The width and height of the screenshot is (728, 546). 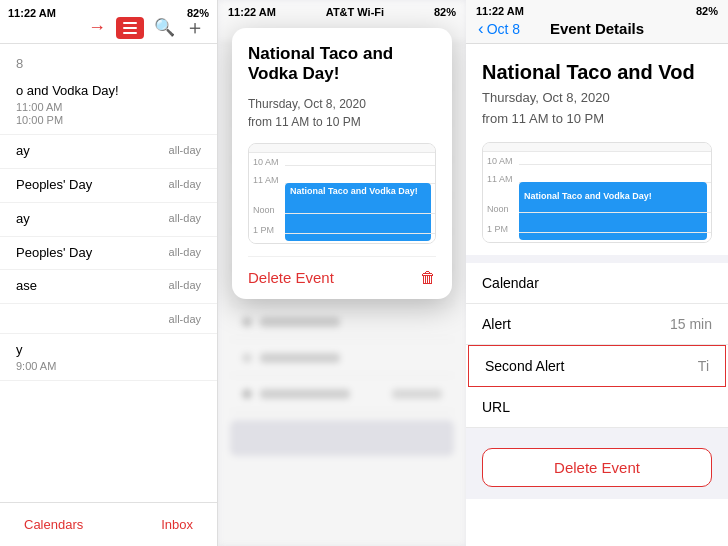 What do you see at coordinates (266, 162) in the screenshot?
I see `time-label-10am: 10 AM` at bounding box center [266, 162].